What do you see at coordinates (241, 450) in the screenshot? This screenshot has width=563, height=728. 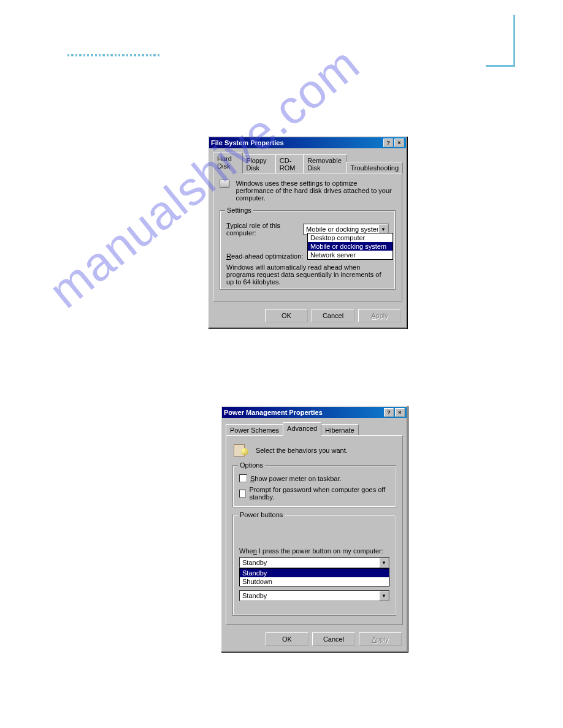 I see `power-management-icon` at bounding box center [241, 450].